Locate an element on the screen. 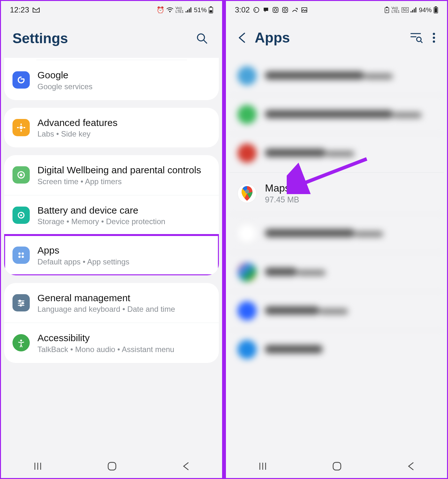  nav-bar is located at coordinates (111, 465).